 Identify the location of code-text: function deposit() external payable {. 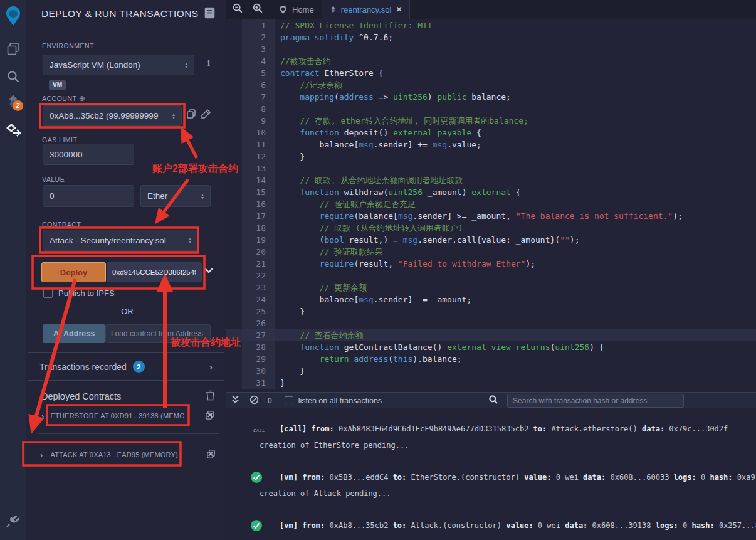
(515, 133).